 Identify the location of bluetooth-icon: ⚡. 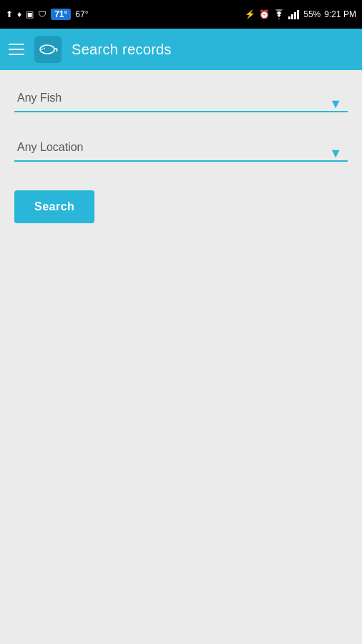
(250, 14).